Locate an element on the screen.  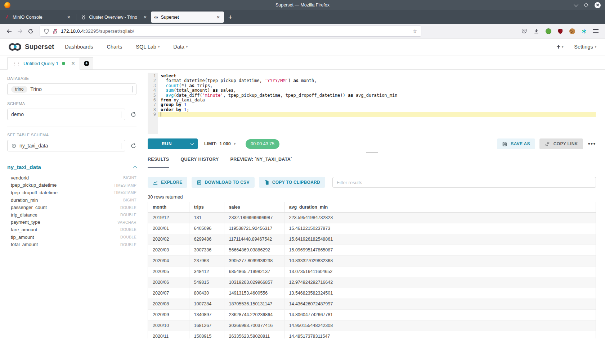
column-type: DOUBLE is located at coordinates (128, 215).